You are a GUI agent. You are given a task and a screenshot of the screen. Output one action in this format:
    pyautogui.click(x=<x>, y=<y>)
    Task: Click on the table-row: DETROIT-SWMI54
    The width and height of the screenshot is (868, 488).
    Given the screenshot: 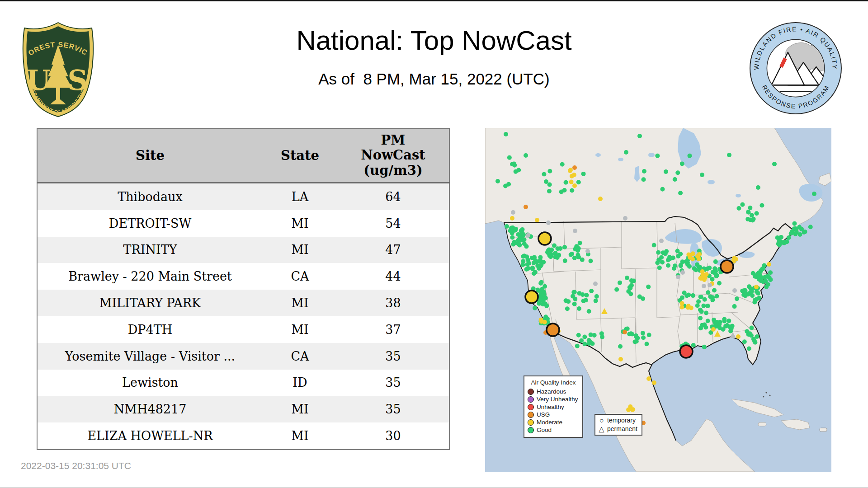 What is the action you would take?
    pyautogui.click(x=243, y=223)
    